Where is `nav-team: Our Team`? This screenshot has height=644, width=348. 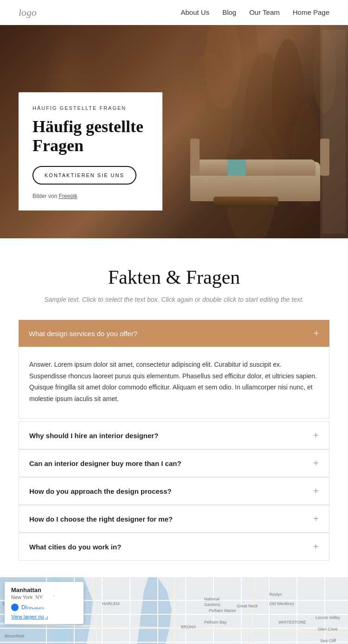
nav-team: Our Team is located at coordinates (264, 12).